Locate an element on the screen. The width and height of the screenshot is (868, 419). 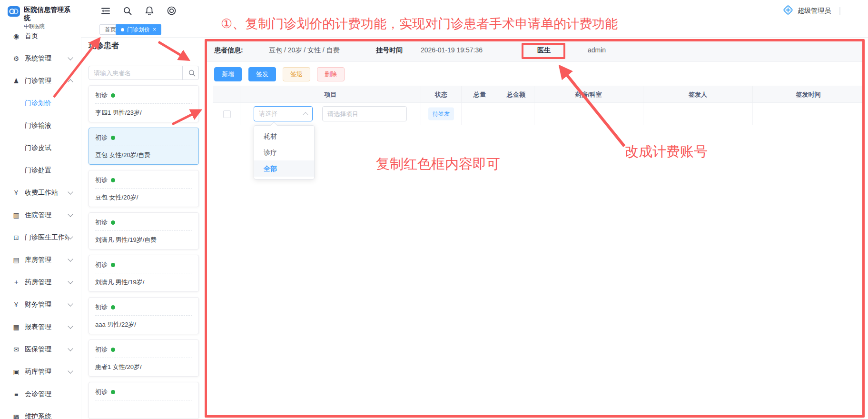
sidebar-item-system: ⚙系统管理 is located at coordinates (40, 58).